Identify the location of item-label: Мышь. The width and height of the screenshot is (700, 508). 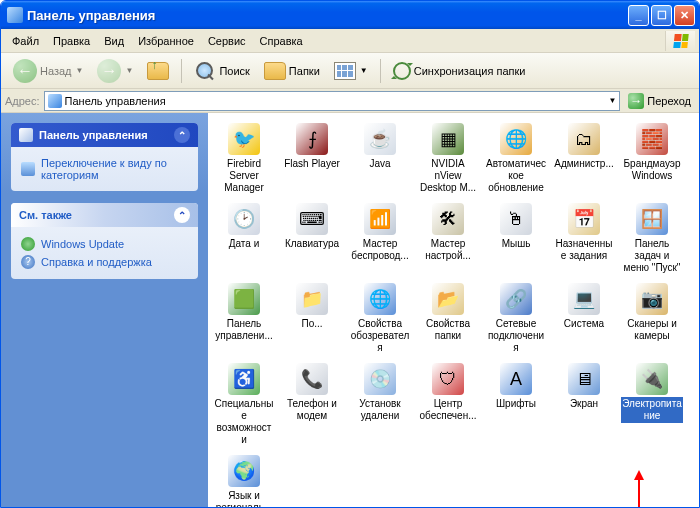
(516, 244).